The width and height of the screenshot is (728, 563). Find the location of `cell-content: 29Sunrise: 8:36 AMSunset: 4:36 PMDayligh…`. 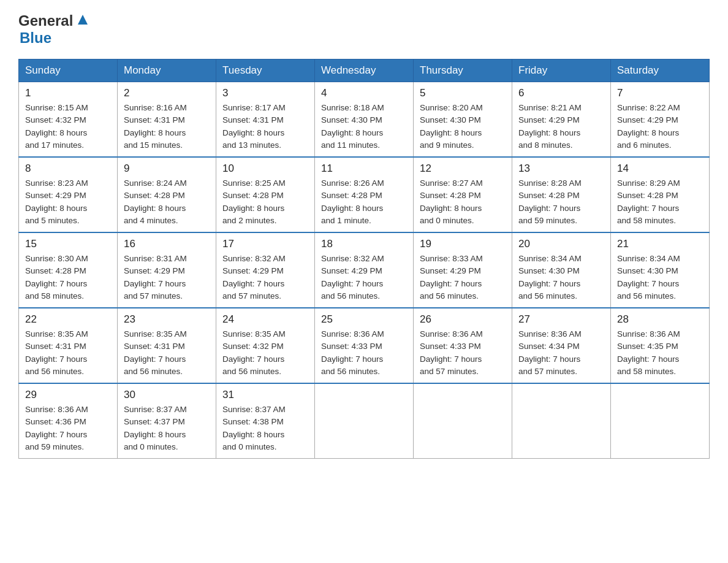

cell-content: 29Sunrise: 8:36 AMSunset: 4:36 PMDayligh… is located at coordinates (68, 421).